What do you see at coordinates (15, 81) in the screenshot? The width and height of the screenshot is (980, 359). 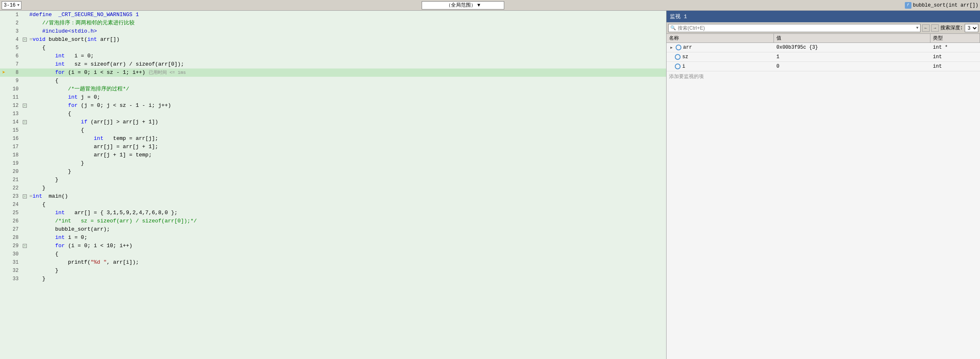 I see `line-number-9: 9` at bounding box center [15, 81].